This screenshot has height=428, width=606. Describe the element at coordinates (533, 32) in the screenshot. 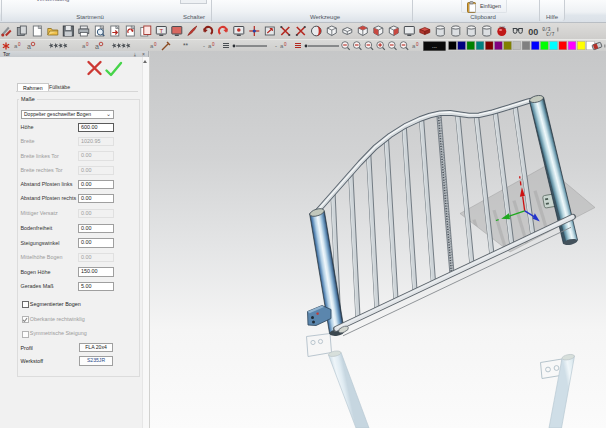

I see `svg-text: 00` at that location.